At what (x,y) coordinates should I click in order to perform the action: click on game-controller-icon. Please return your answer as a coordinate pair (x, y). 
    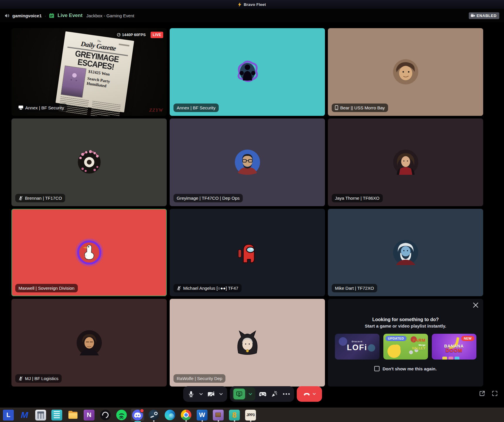
    Looking at the image, I should click on (263, 394).